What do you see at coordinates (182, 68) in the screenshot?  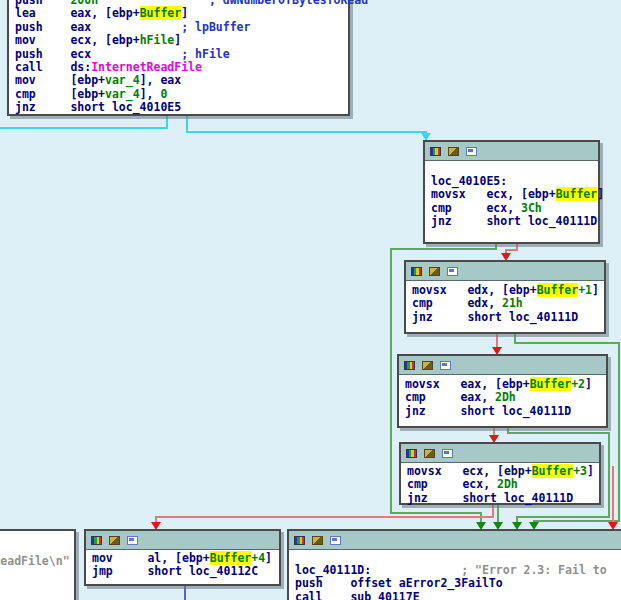 I see `code-line: call ds:InternetReadFile` at bounding box center [182, 68].